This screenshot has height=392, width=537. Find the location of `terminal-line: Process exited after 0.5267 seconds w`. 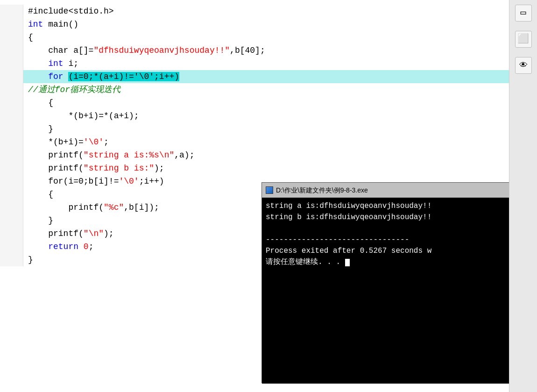

terminal-line: Process exited after 0.5267 seconds w is located at coordinates (388, 251).